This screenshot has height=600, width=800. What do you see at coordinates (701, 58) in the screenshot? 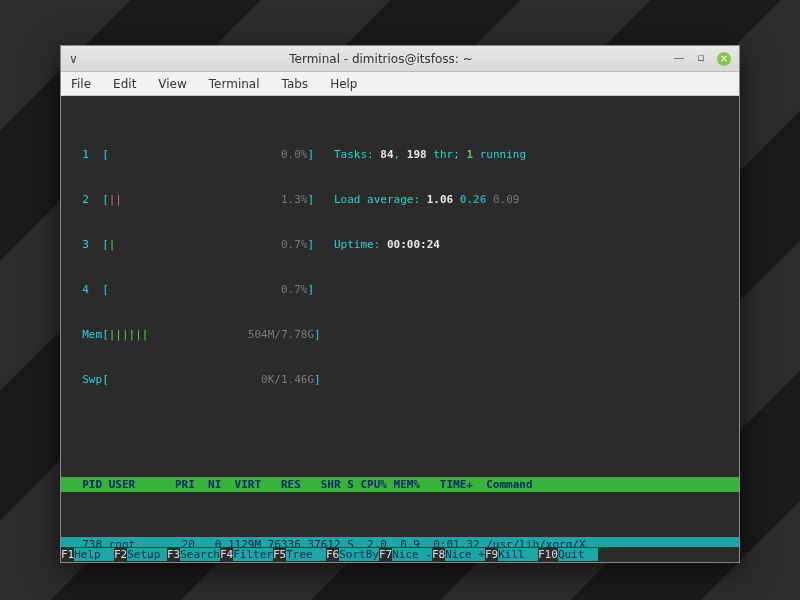
I see `maximize-button: ▫` at bounding box center [701, 58].